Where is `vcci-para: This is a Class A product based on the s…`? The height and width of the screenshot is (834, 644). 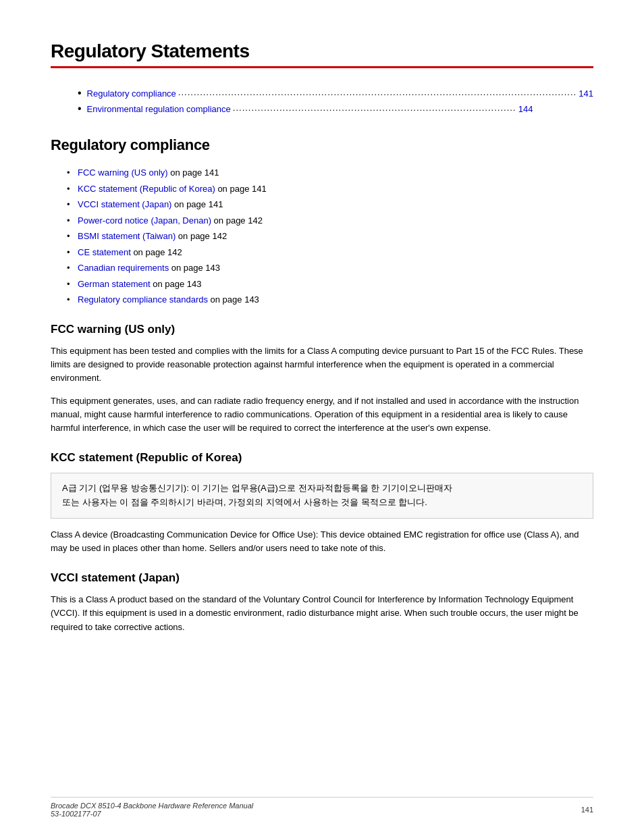 vcci-para: This is a Class A product based on the s… is located at coordinates (322, 613).